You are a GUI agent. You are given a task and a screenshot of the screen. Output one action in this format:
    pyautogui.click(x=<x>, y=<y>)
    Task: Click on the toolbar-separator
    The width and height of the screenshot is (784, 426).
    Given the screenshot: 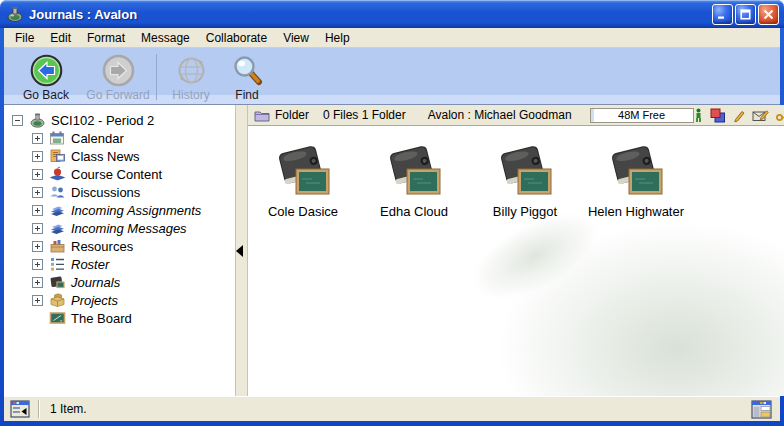 What is the action you would take?
    pyautogui.click(x=156, y=77)
    